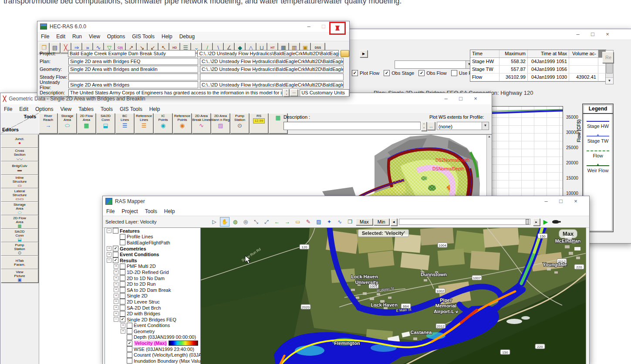 Image resolution: width=631 pixels, height=364 pixels. What do you see at coordinates (485, 126) in the screenshot?
I see `chevron-down-icon: ▼` at bounding box center [485, 126].